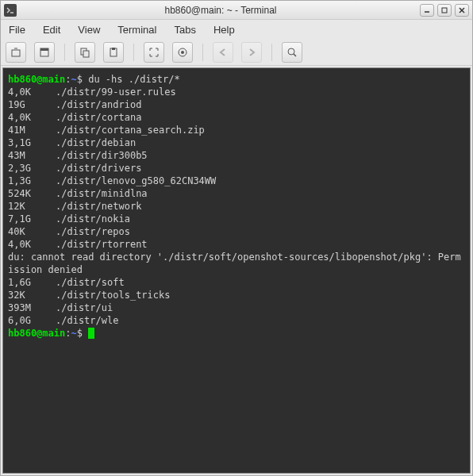 The height and width of the screenshot is (476, 473). Describe the element at coordinates (183, 52) in the screenshot. I see `preferences-button` at that location.